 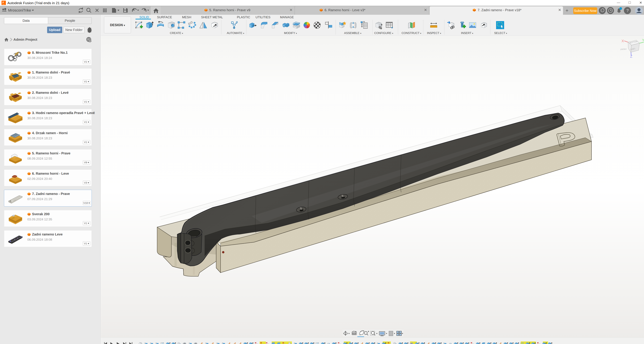 What do you see at coordinates (623, 41) in the screenshot?
I see `svg-text: X` at bounding box center [623, 41].